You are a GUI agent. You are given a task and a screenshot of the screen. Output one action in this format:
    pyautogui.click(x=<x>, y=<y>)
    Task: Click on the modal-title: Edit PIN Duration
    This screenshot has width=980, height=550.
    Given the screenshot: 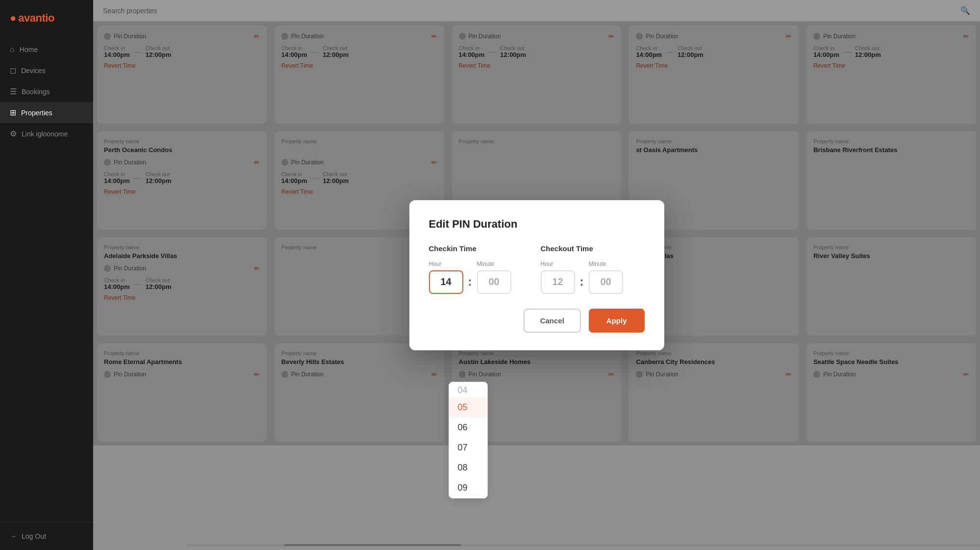 What is the action you would take?
    pyautogui.click(x=537, y=224)
    